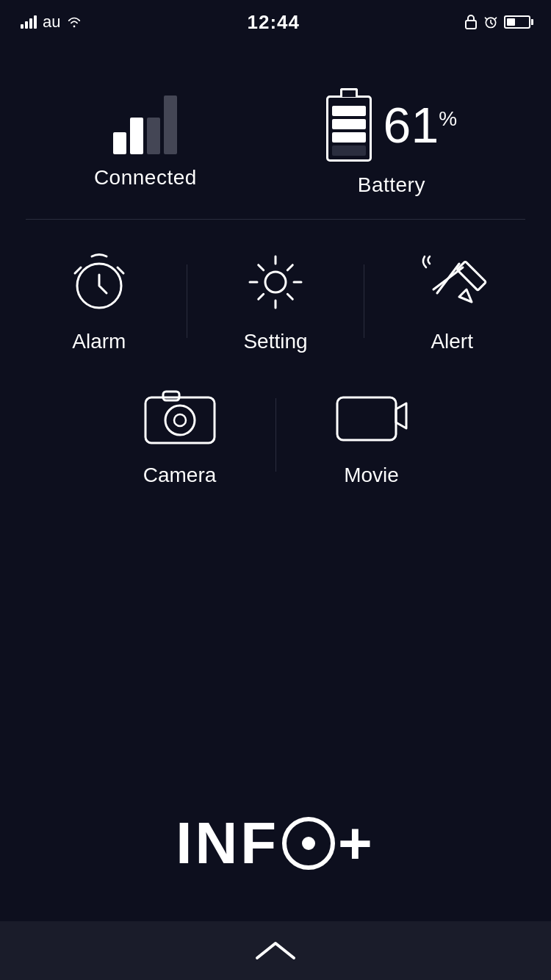  Describe the element at coordinates (276, 219) in the screenshot. I see `divider-horizontal` at that location.